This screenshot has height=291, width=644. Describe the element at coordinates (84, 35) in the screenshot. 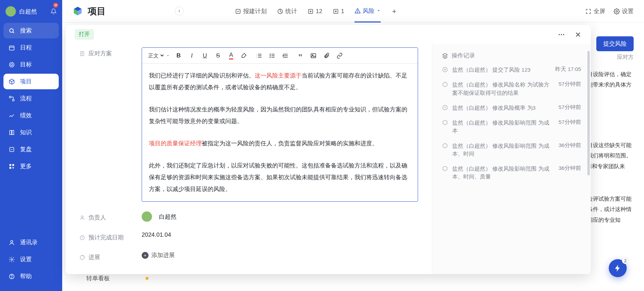

I see `status-badge: 打开` at that location.